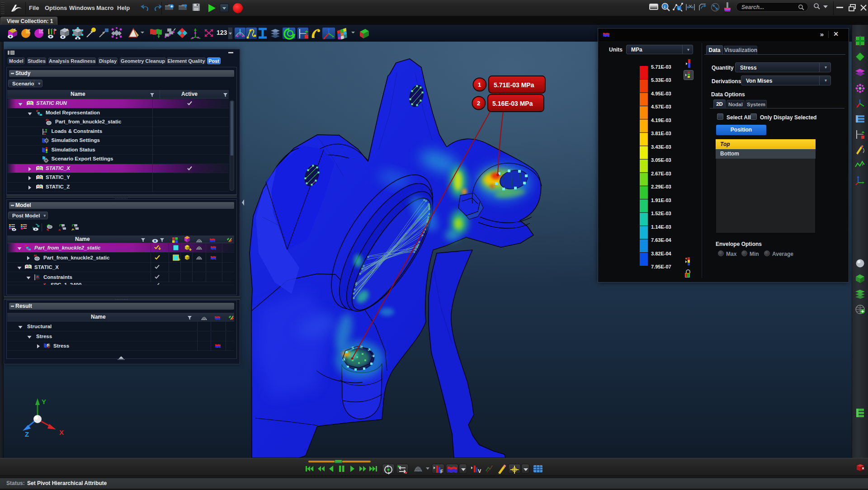 This screenshot has height=490, width=868. I want to click on svg-text: Z, so click(27, 434).